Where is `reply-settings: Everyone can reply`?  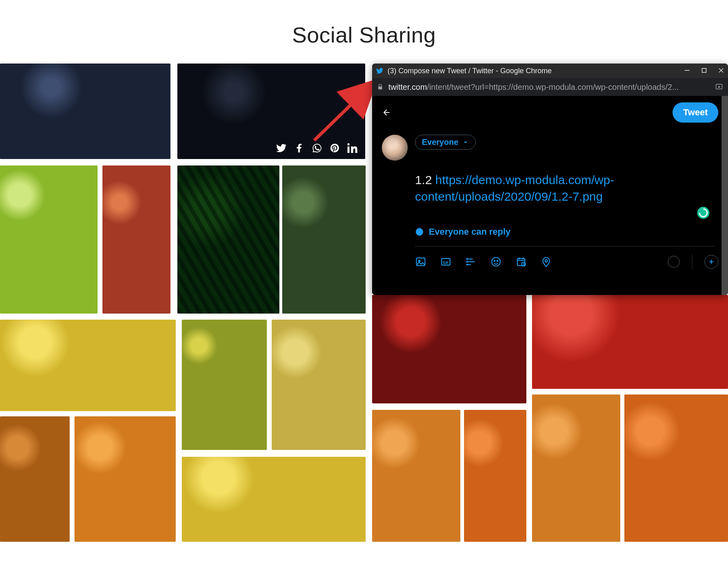
reply-settings: Everyone can reply is located at coordinates (567, 232).